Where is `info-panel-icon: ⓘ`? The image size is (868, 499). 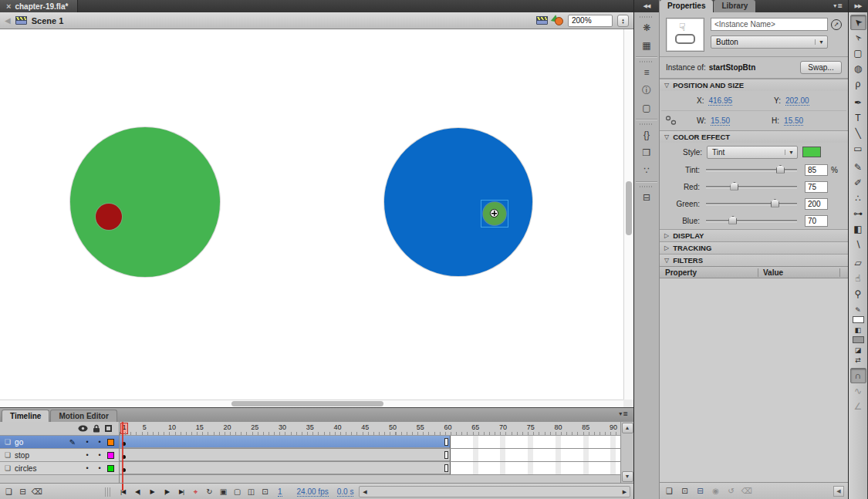 info-panel-icon: ⓘ is located at coordinates (647, 90).